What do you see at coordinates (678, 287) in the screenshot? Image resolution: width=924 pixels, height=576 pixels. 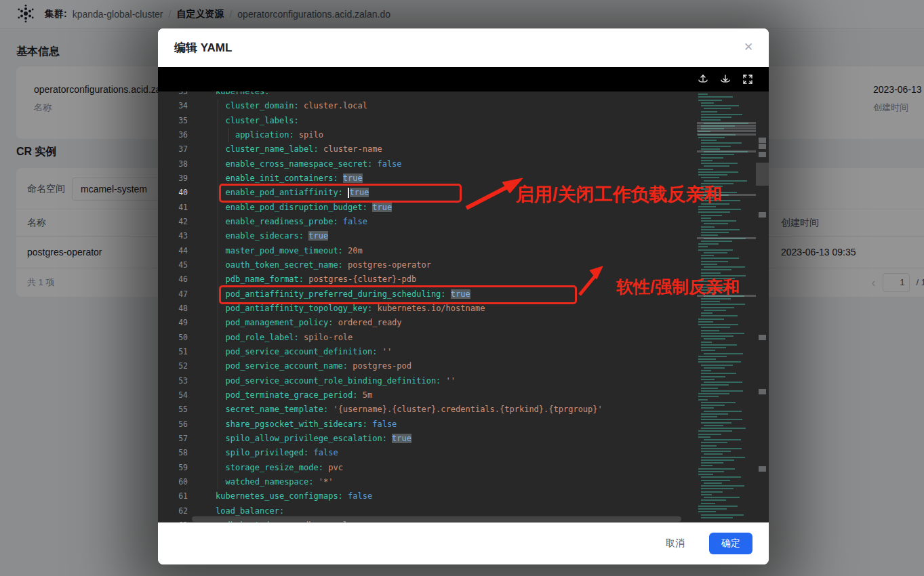 I see `annotation-text-preferred: 软性/强制反亲和` at bounding box center [678, 287].